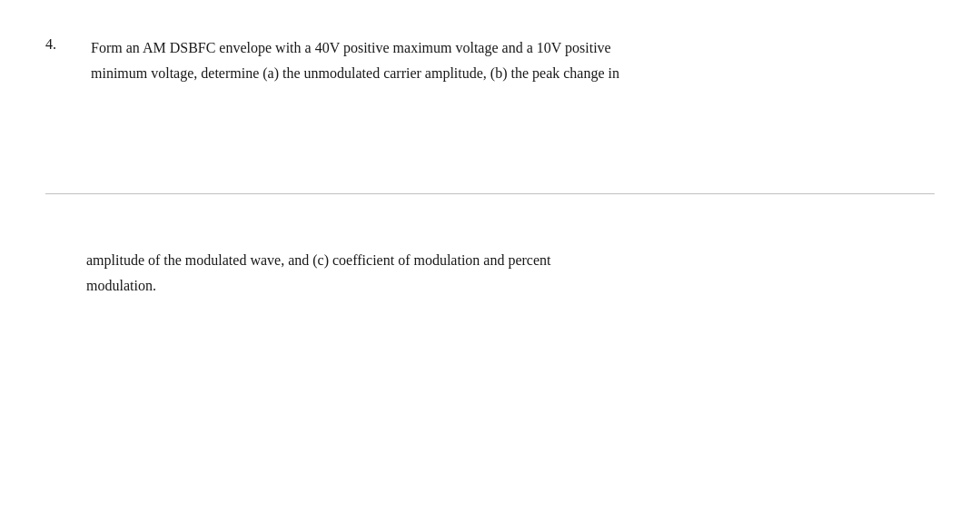 This screenshot has width=980, height=531. What do you see at coordinates (510, 272) in the screenshot?
I see `continuation-text: amplitude of the modulated wave, and (c)…` at bounding box center [510, 272].